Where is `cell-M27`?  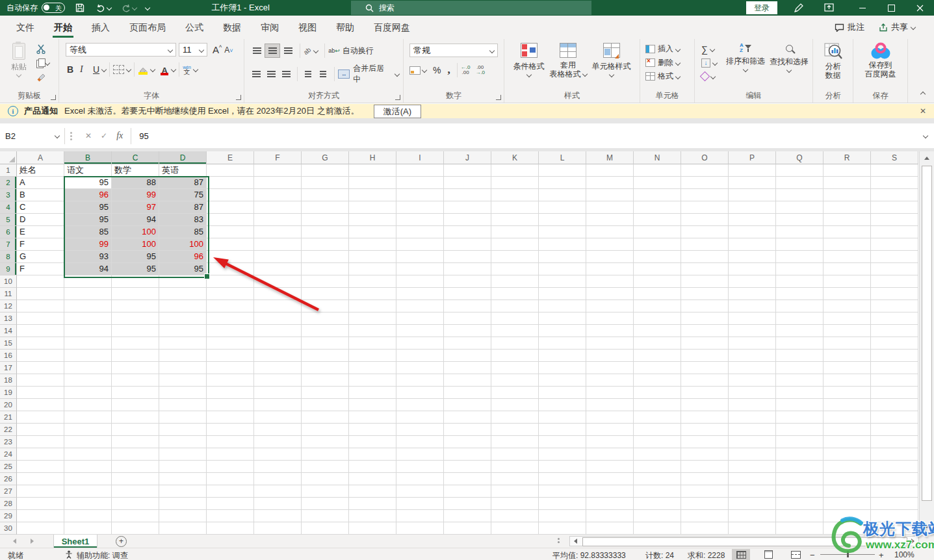
cell-M27 is located at coordinates (610, 491).